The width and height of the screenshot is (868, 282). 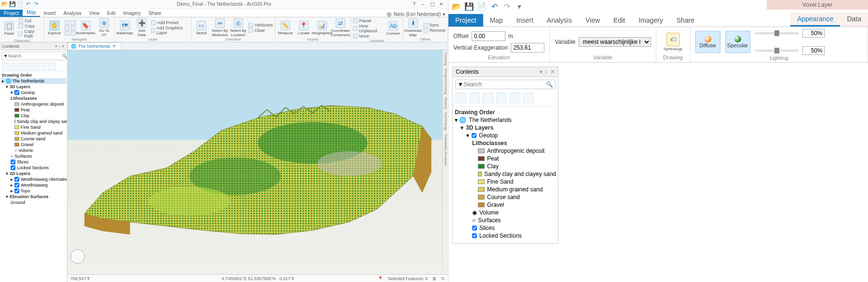 I want to click on specular-button: Specular, so click(x=738, y=42).